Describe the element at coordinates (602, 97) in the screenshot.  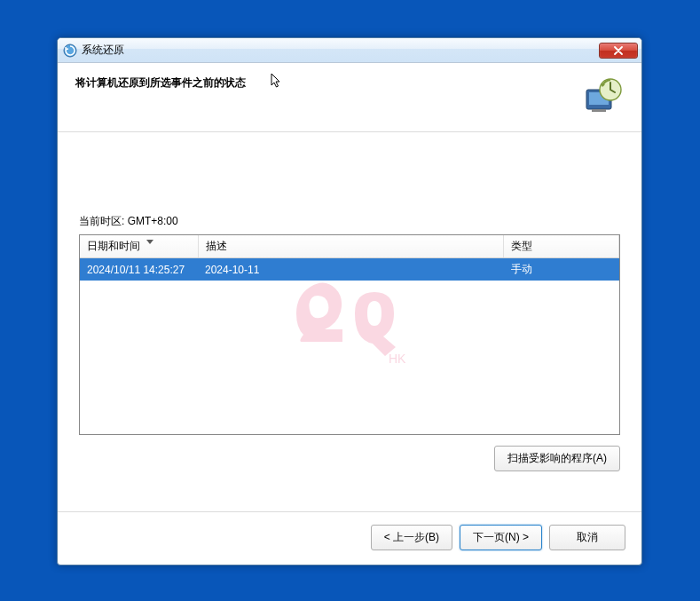
I see `restore-point-icon` at that location.